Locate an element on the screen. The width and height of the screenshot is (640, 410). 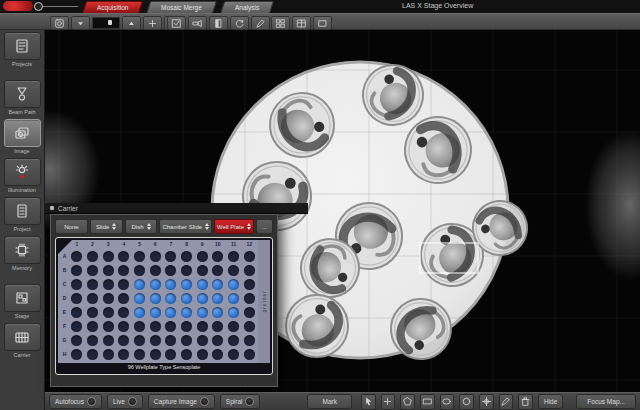
well-G11 is located at coordinates (234, 340).